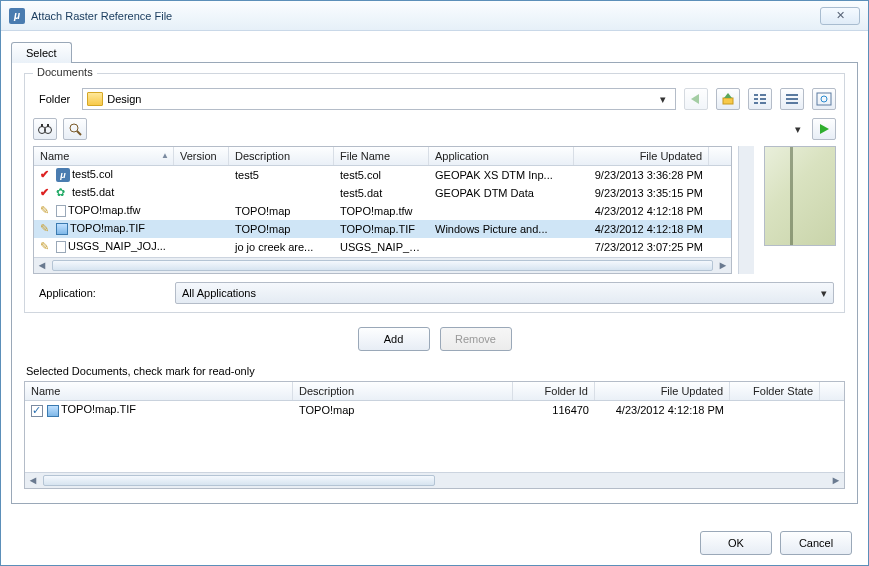 This screenshot has height=566, width=869. Describe the element at coordinates (792, 99) in the screenshot. I see `view-details-button` at that location.